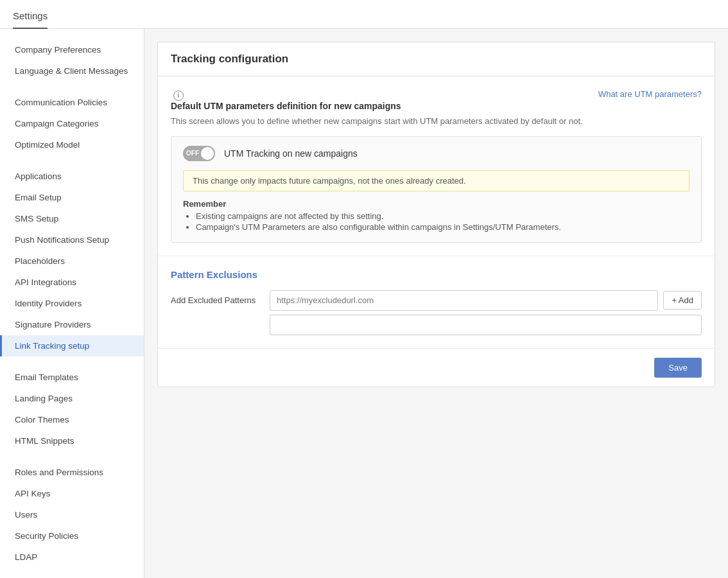 The width and height of the screenshot is (728, 578). Describe the element at coordinates (443, 227) in the screenshot. I see `remember-item-2: Campaign's UTM Parameters are also confi…` at that location.